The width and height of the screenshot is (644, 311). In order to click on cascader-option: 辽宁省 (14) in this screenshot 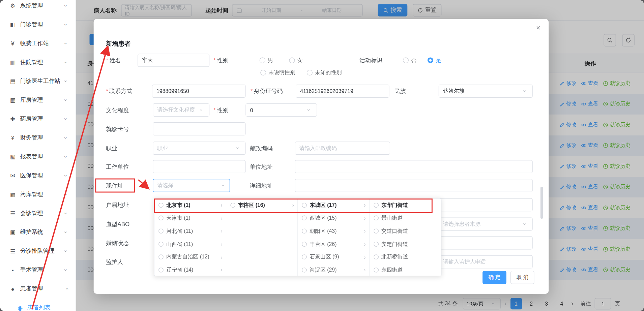, I will do `click(190, 270)`.